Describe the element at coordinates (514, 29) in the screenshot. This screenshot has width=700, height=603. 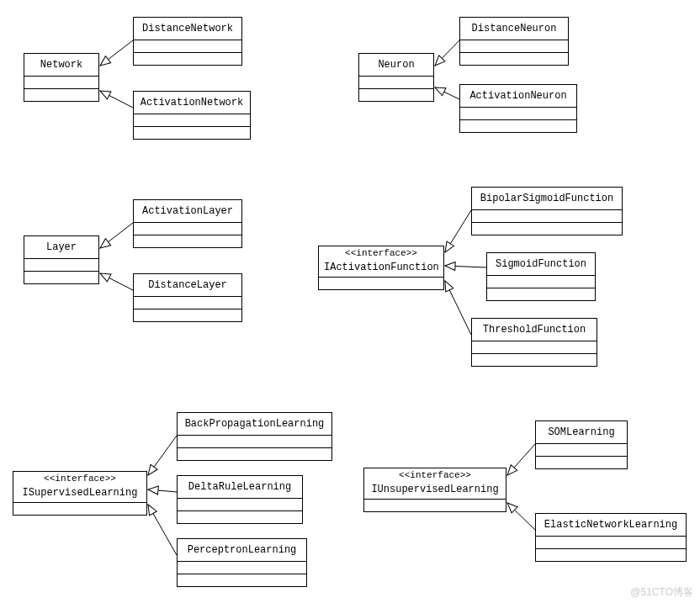
I see `class-name: DistanceNeuron` at that location.